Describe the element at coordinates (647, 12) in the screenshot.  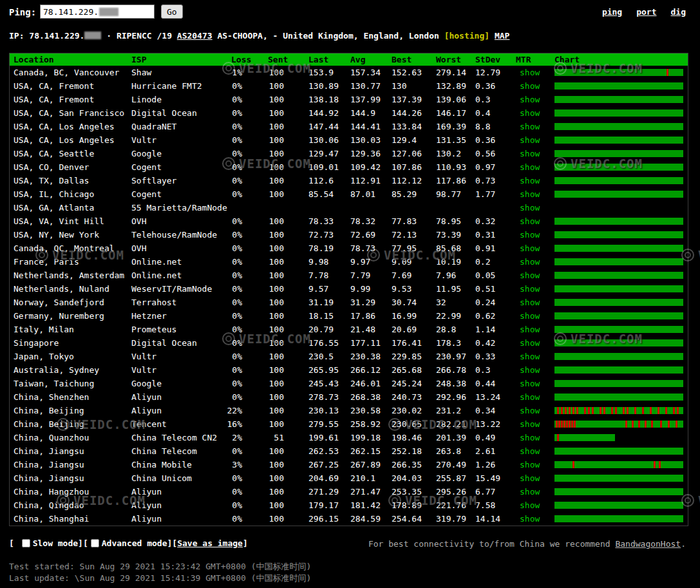
I see `nav-link-port: port` at that location.